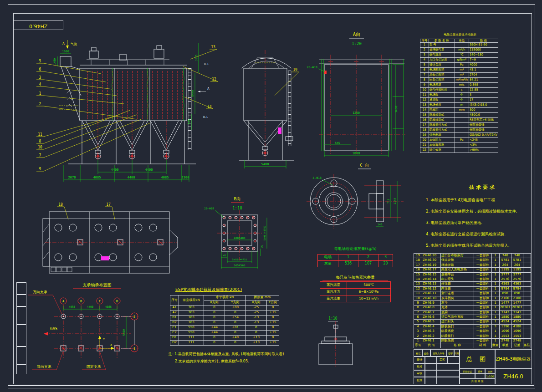  I want to click on esp-row: D21710 0+13+15, so click(225, 343).